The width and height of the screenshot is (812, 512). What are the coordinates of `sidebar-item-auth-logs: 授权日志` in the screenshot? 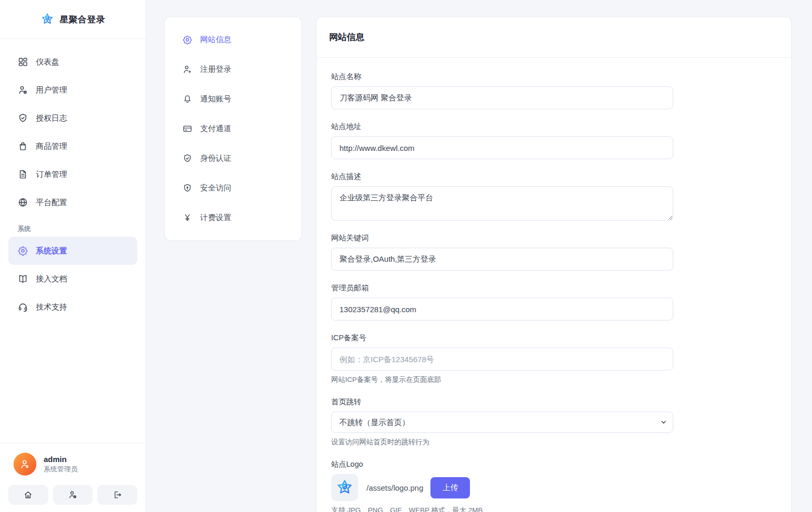 It's located at (73, 118).